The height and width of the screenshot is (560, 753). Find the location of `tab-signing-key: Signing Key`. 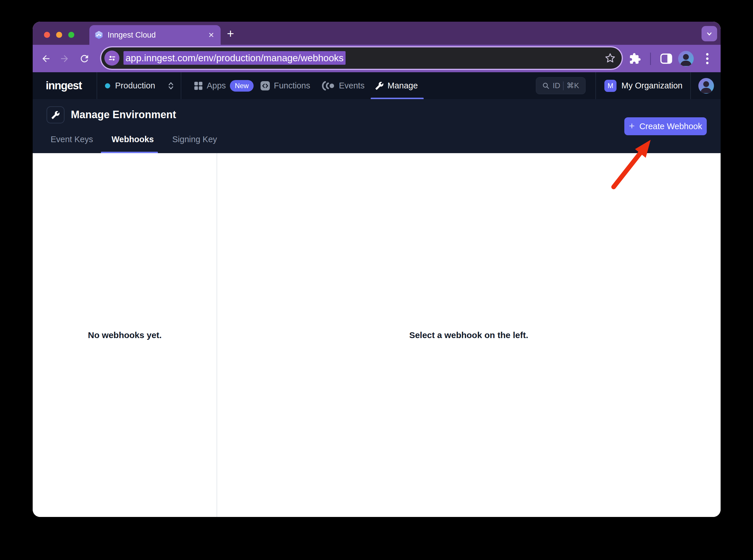

tab-signing-key: Signing Key is located at coordinates (195, 140).